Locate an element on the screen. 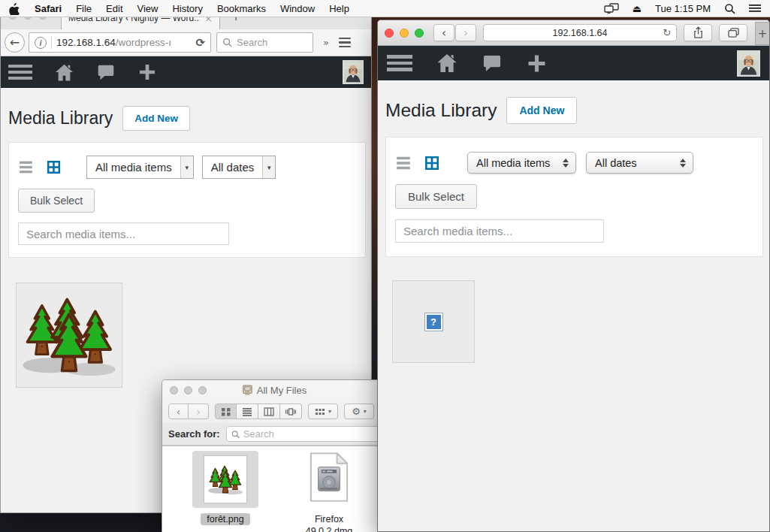  url-divider is located at coordinates (51, 42).